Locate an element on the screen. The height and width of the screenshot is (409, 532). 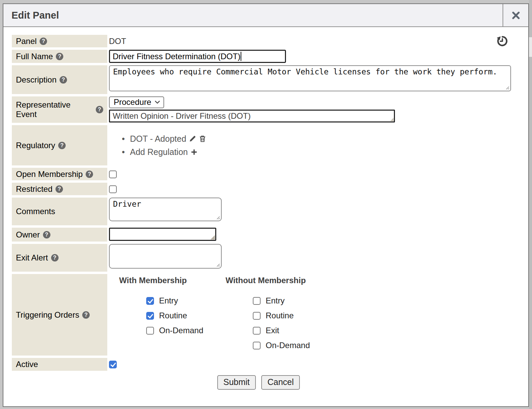
owner-label: Owner is located at coordinates (28, 235).